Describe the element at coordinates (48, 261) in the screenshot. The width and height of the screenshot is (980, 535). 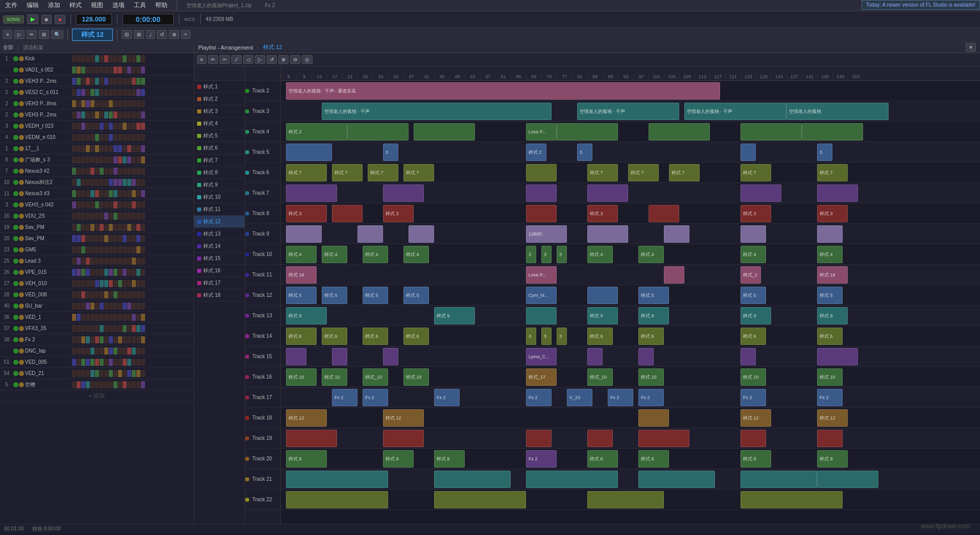
I see `ch-name: Lead 3` at that location.